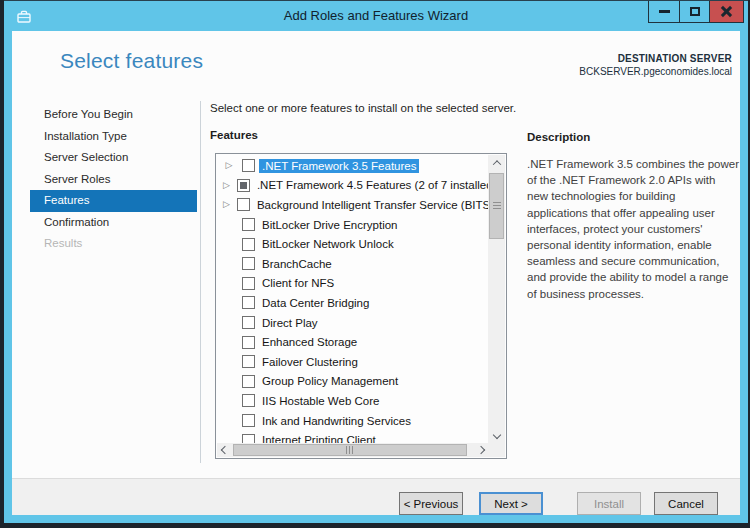  What do you see at coordinates (480, 450) in the screenshot?
I see `scroll-right-button` at bounding box center [480, 450].